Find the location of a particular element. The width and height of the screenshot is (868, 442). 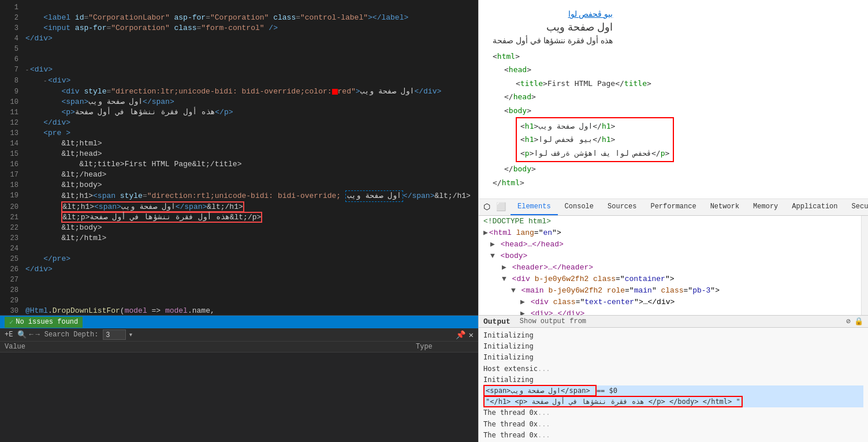

status-ok: ✓ No issues found is located at coordinates (44, 322).